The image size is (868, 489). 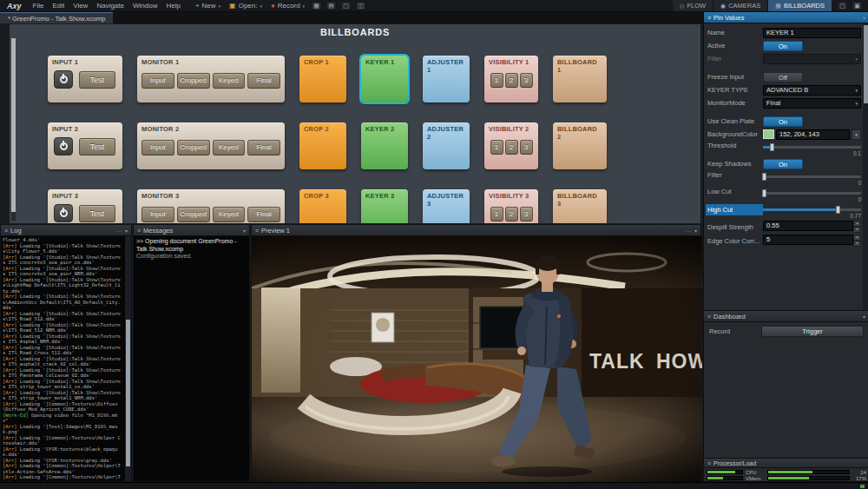 What do you see at coordinates (812, 210) in the screenshot?
I see `pin-high-cut-slider` at bounding box center [812, 210].